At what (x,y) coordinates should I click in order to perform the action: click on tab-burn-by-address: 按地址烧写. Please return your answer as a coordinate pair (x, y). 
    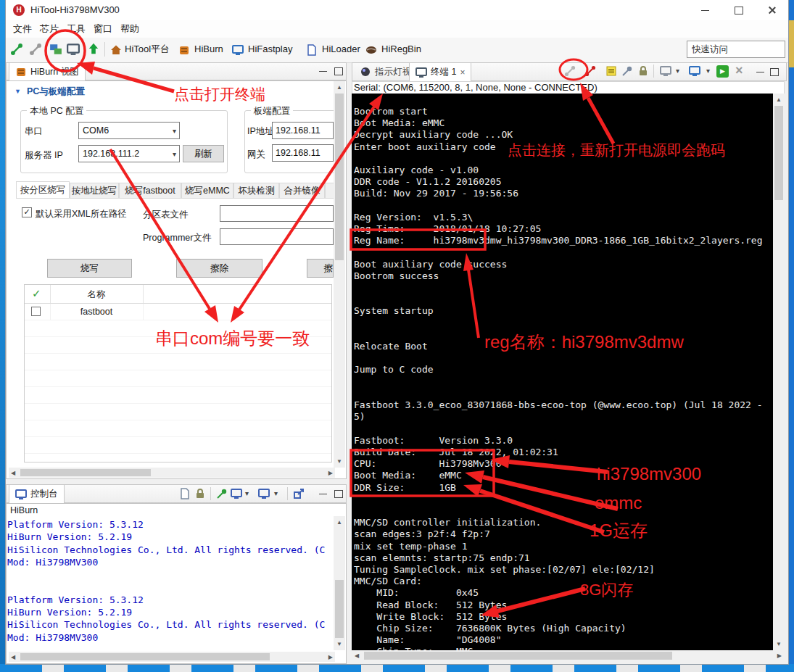
    Looking at the image, I should click on (94, 191).